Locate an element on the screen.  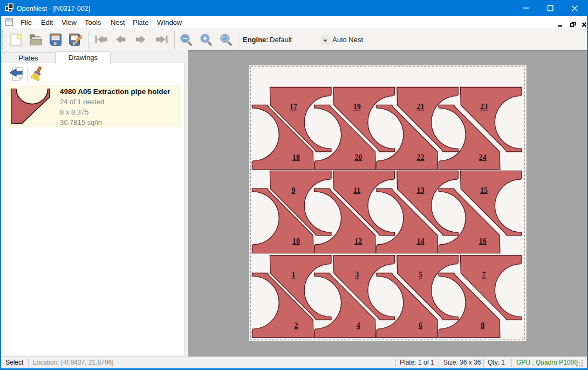
svg-text: 23 is located at coordinates (484, 107).